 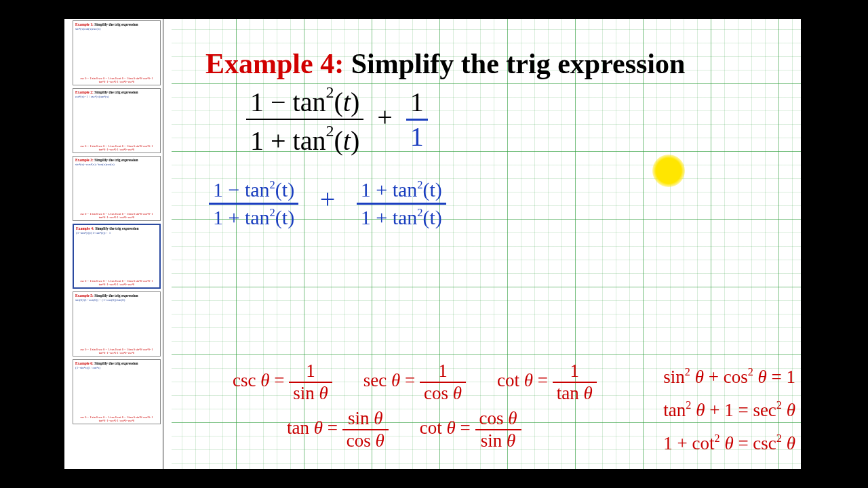 What do you see at coordinates (669, 171) in the screenshot?
I see `cursor-highlight-icon` at bounding box center [669, 171].